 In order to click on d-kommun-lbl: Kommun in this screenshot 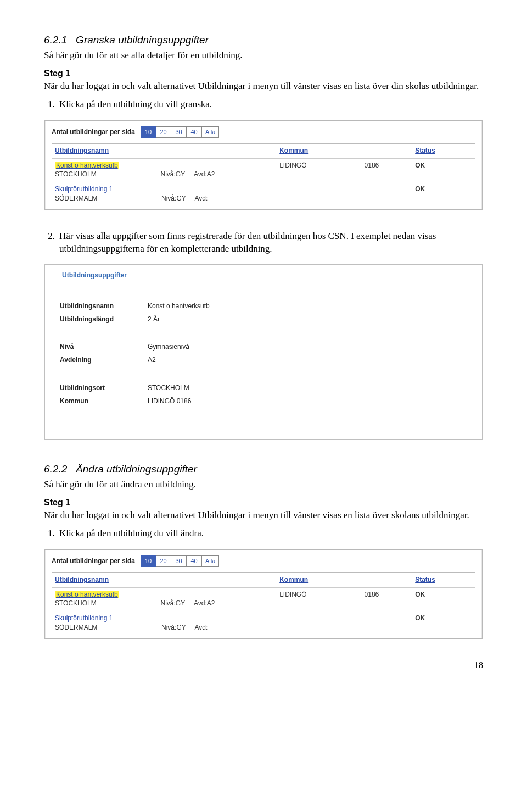, I will do `click(104, 401)`.